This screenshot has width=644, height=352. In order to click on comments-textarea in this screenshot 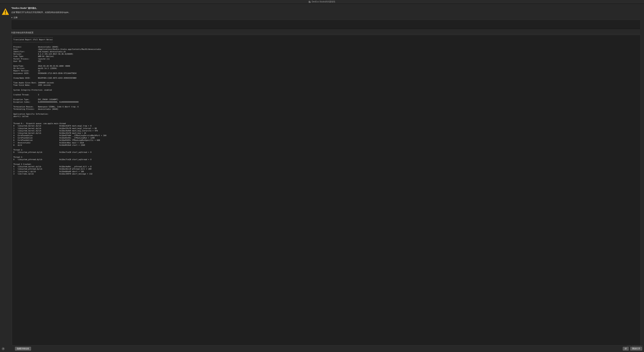, I will do `click(326, 24)`.